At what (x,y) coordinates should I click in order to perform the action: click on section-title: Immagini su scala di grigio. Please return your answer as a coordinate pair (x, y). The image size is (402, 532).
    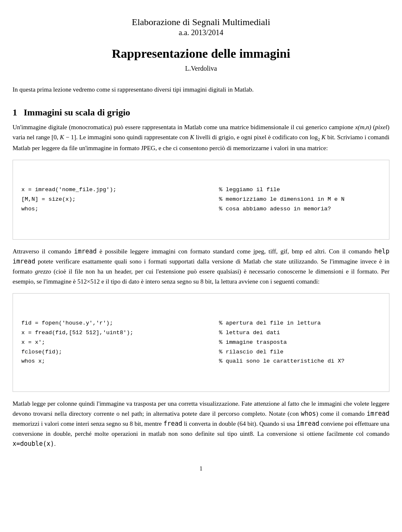
    Looking at the image, I should click on (77, 112).